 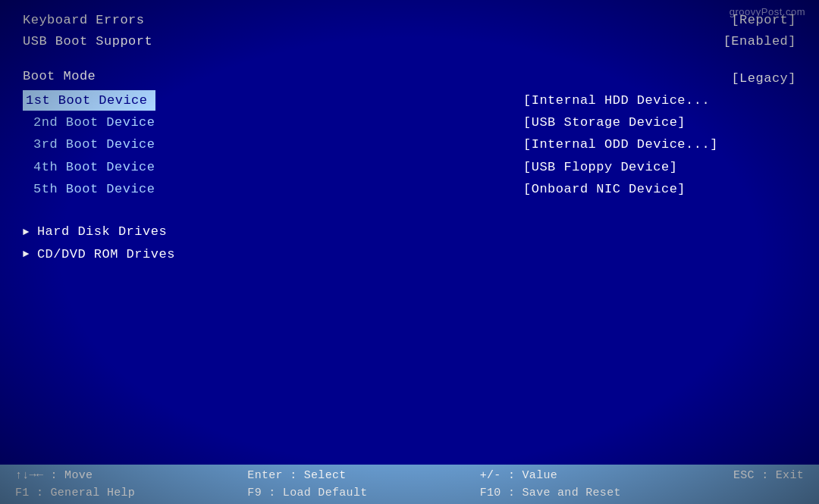 I want to click on boot-device-1st: 1st Boot Device, so click(x=89, y=100).